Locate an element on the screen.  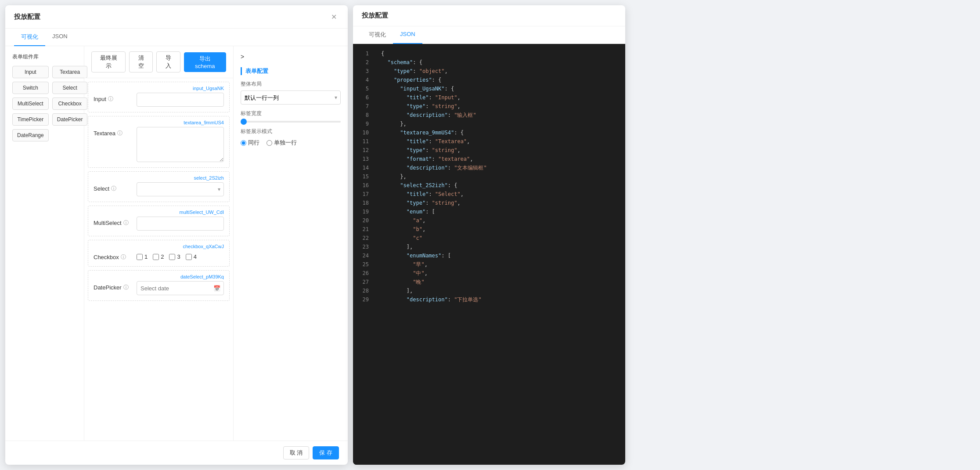
form-field-select: select_2S2izh Select ⓘ ▾ is located at coordinates (159, 187).